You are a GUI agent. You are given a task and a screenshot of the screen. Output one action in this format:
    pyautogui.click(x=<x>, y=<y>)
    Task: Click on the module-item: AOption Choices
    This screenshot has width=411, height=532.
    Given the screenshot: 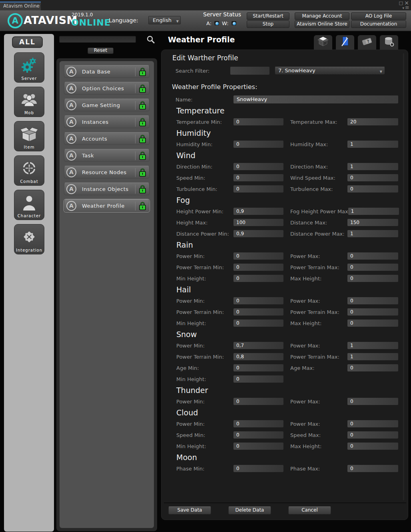 What is the action you would take?
    pyautogui.click(x=107, y=88)
    